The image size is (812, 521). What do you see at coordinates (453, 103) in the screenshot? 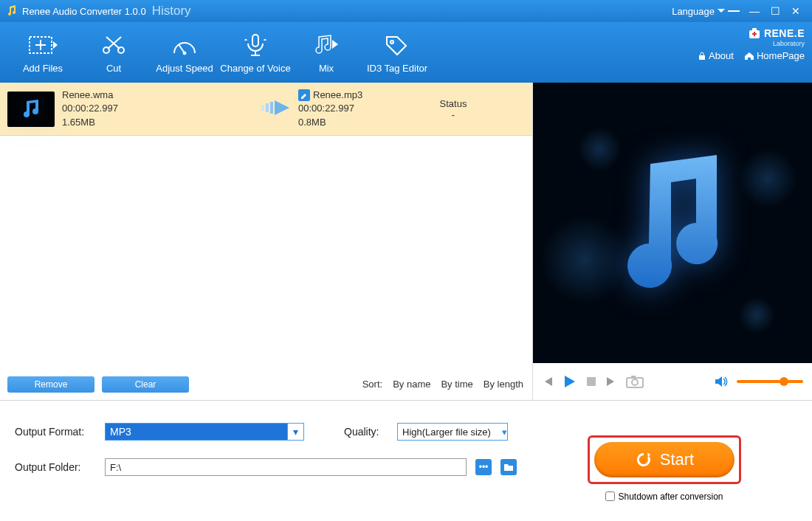
I see `status-header: Status` at bounding box center [453, 103].